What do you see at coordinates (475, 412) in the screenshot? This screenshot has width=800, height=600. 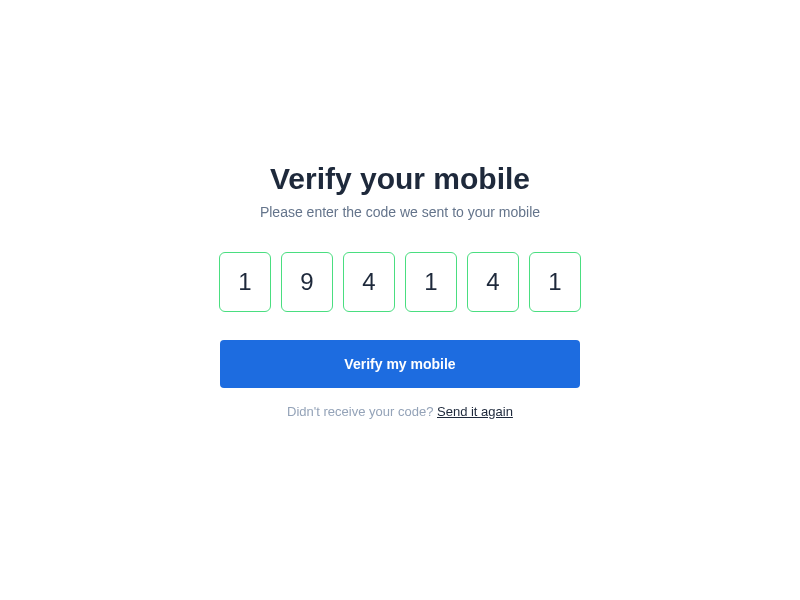 I see `resend-link: Send it again` at bounding box center [475, 412].